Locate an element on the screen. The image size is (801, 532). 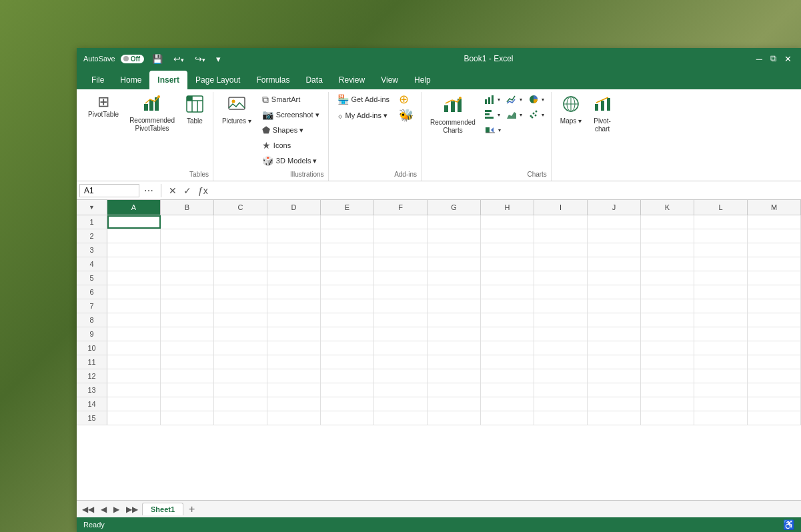
col-header-C: C is located at coordinates (241, 207).